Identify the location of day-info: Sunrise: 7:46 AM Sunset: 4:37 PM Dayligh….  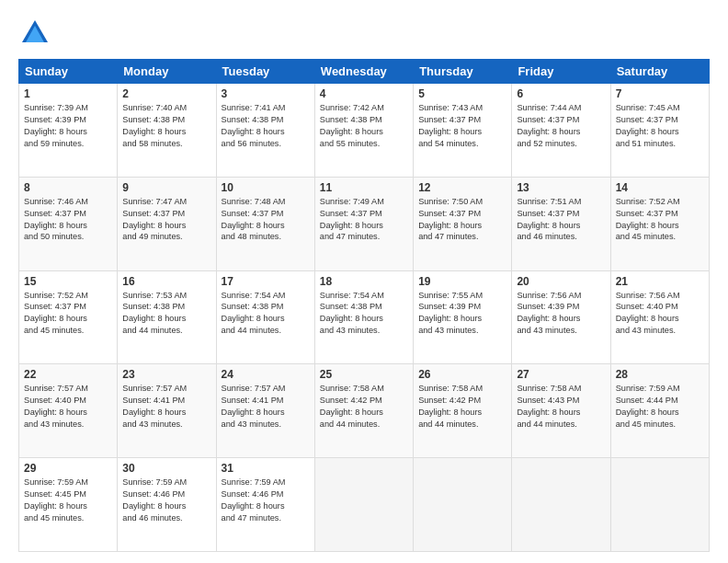
(68, 220).